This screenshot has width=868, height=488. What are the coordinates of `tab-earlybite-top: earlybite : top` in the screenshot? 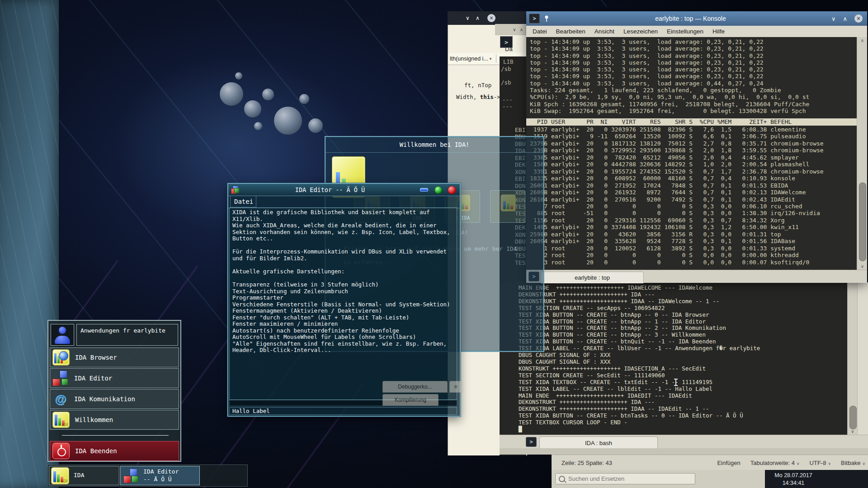 It's located at (592, 277).